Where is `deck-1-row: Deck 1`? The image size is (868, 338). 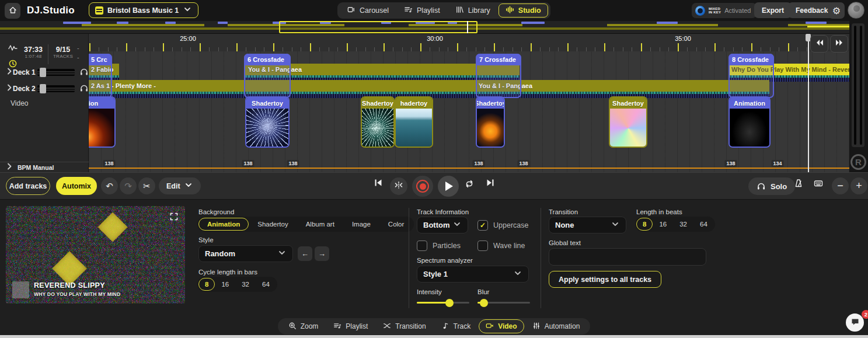
deck-1-row: Deck 1 is located at coordinates (44, 72).